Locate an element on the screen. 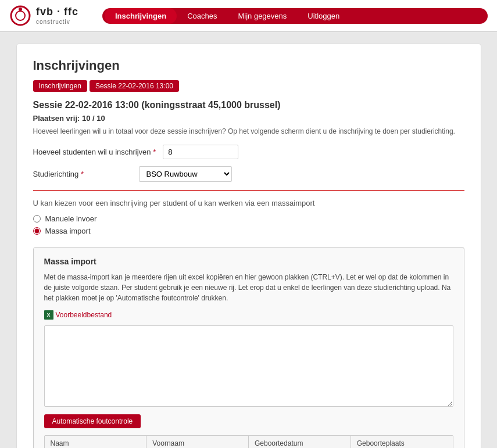 This screenshot has width=497, height=448. nav-coaches: Coaches is located at coordinates (202, 16).